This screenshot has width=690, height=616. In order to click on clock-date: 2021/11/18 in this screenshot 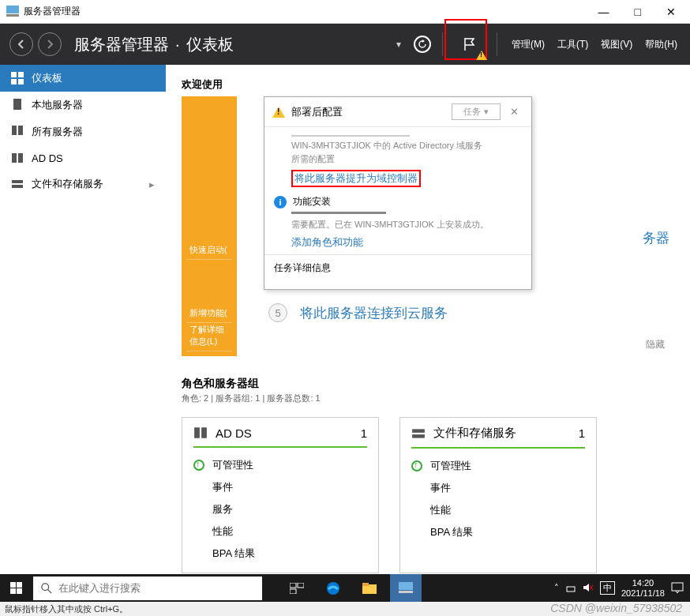, I will do `click(643, 593)`.